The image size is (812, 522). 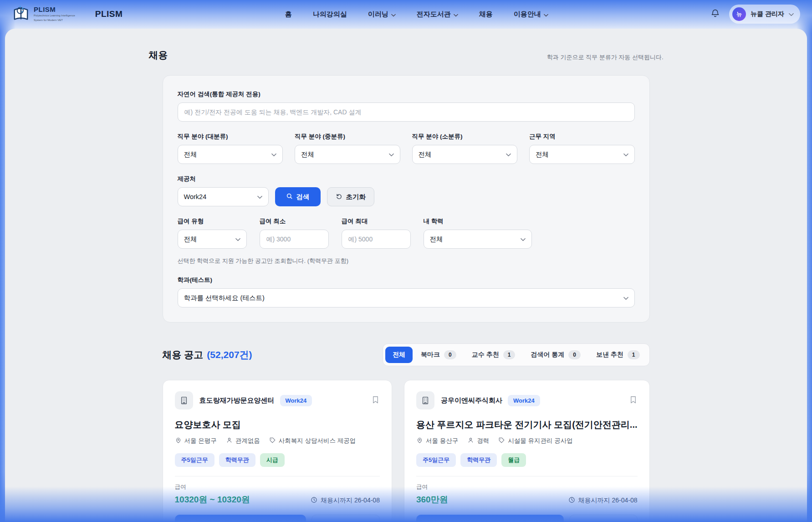 I want to click on nav-item-library: 전자도서관, so click(x=437, y=15).